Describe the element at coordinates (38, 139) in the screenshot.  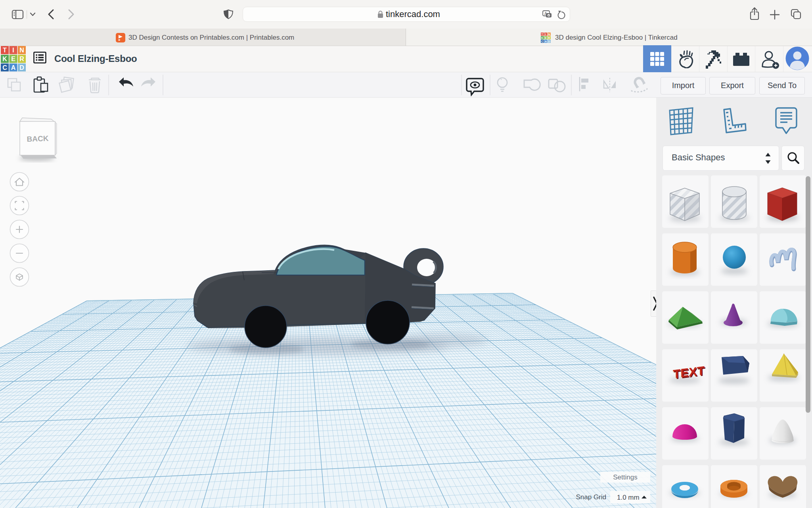
I see `svg-text: BACK` at that location.